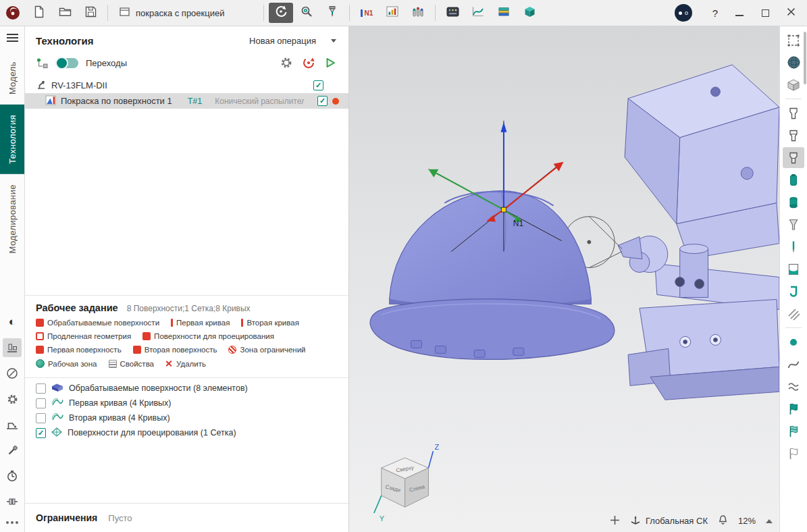 This screenshot has width=807, height=532. Describe the element at coordinates (12, 78) in the screenshot. I see `tab-model: Модель` at that location.